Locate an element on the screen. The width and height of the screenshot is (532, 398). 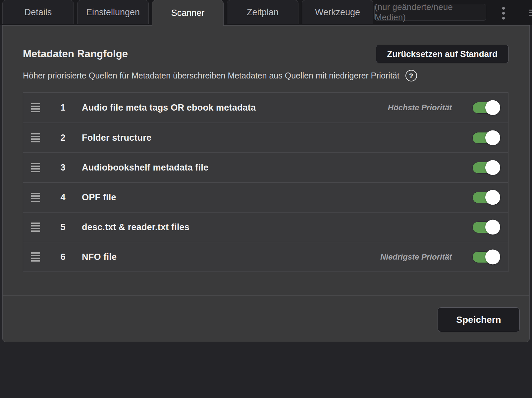
priority-number: 2 is located at coordinates (63, 138).